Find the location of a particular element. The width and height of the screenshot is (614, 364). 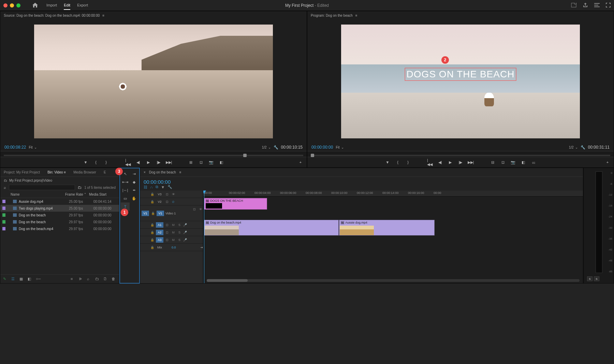

playhead is located at coordinates (204, 237).